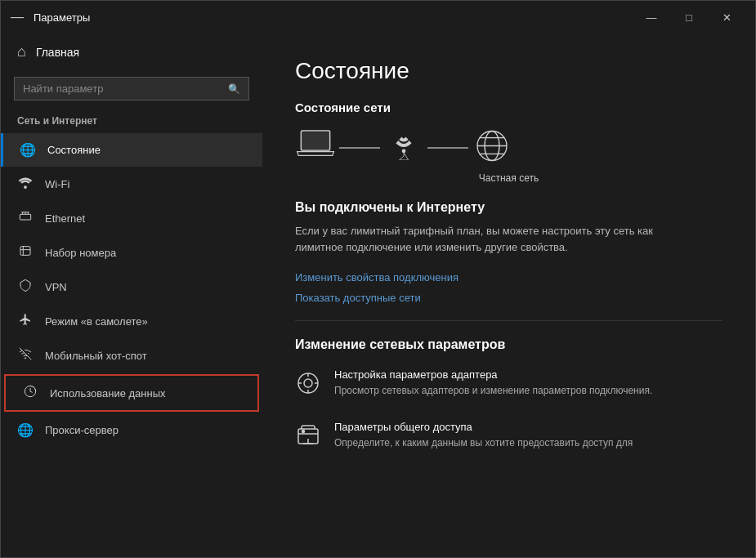  What do you see at coordinates (132, 321) in the screenshot?
I see `sidebar-item-airplane: Режим «в самолете»` at bounding box center [132, 321].